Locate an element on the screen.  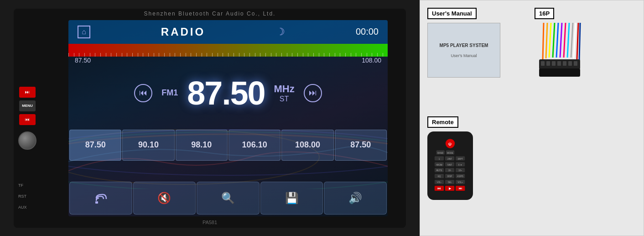
freq-end: 108.00 is located at coordinates (371, 60).